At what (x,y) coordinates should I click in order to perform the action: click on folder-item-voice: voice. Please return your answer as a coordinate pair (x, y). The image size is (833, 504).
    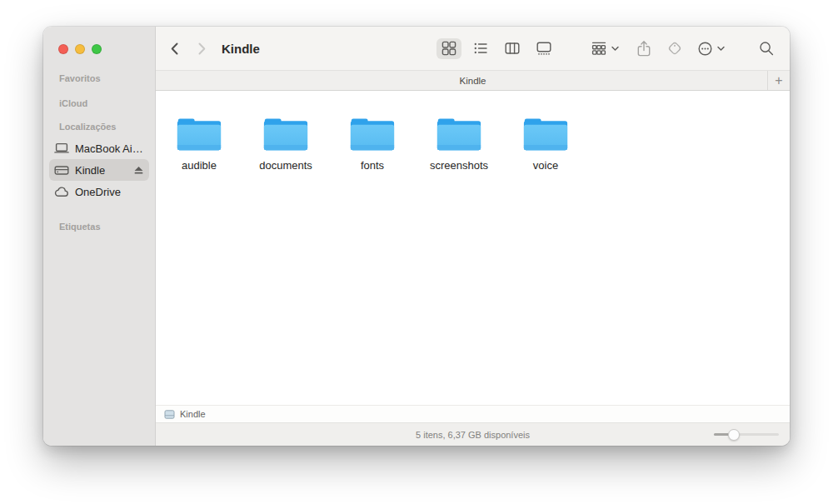
    Looking at the image, I should click on (546, 143).